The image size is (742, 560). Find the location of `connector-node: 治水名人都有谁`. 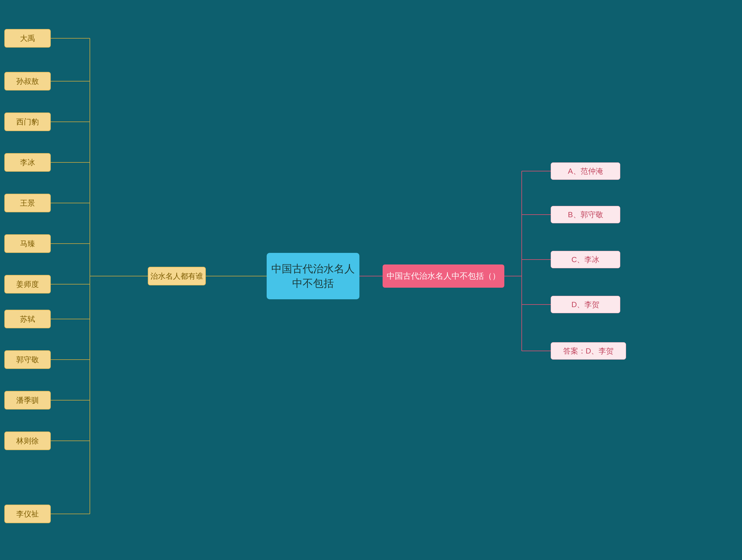

connector-node: 治水名人都有谁 is located at coordinates (177, 276).